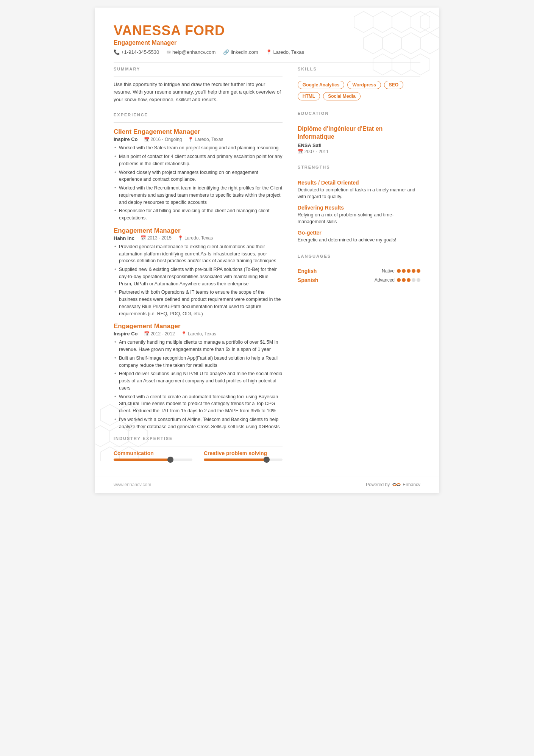 This screenshot has height=756, width=534. What do you see at coordinates (124, 238) in the screenshot?
I see `job-company-2: Hahn Inc` at bounding box center [124, 238].